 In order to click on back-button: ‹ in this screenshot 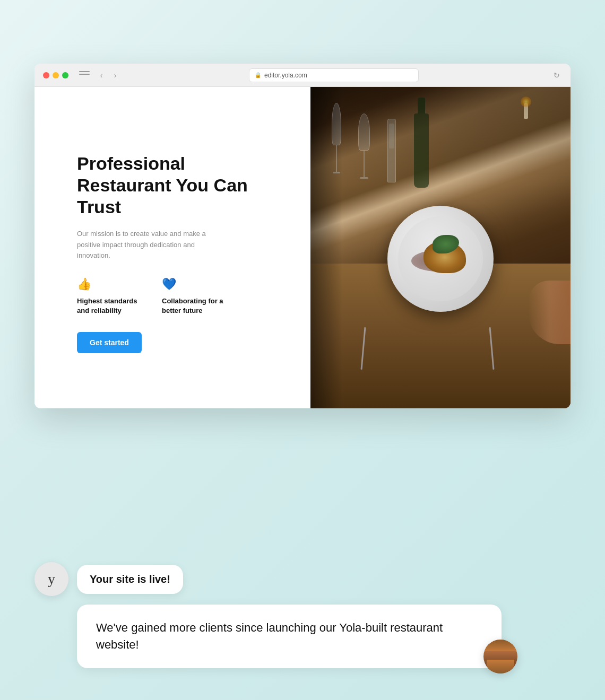, I will do `click(101, 75)`.